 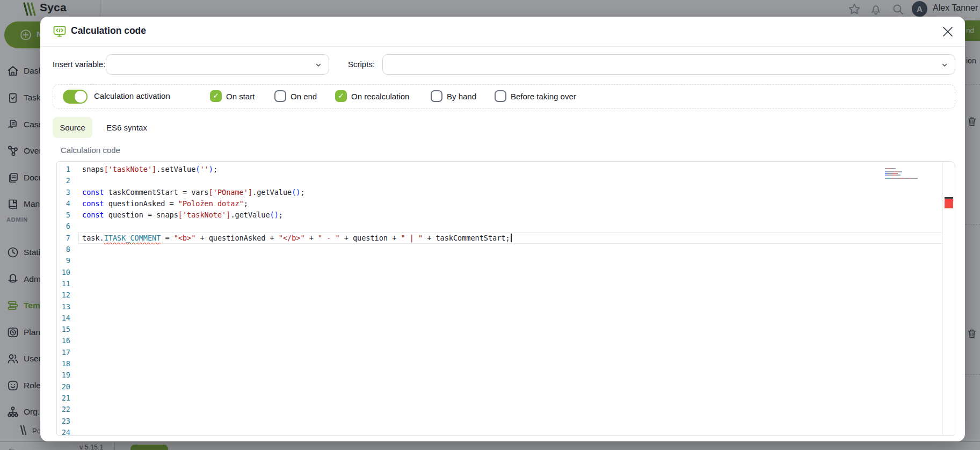 What do you see at coordinates (60, 32) in the screenshot?
I see `code-monitor-icon` at bounding box center [60, 32].